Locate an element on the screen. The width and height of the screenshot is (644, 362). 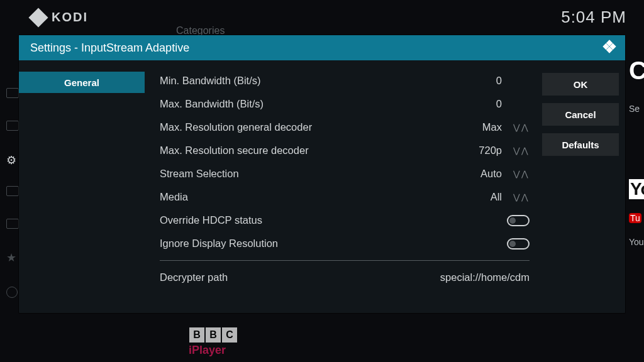
ok-button: OK is located at coordinates (580, 84).